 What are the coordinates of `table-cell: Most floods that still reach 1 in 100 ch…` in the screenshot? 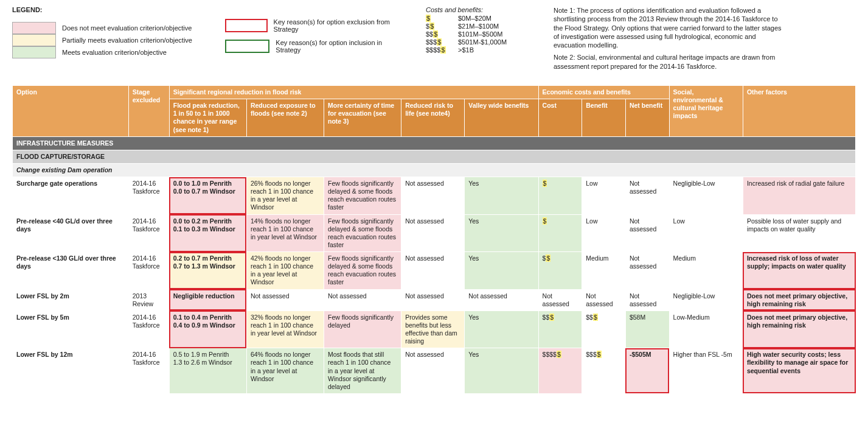 It's located at (363, 371).